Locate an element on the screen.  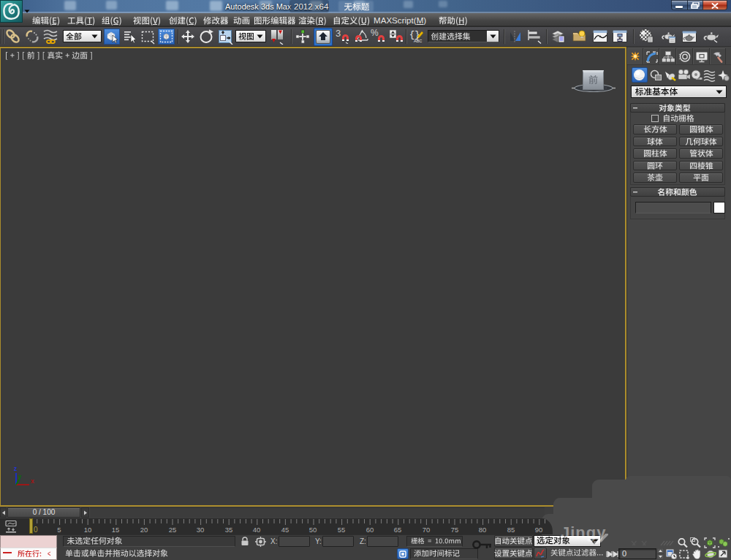
svg-text: 35 is located at coordinates (230, 529).